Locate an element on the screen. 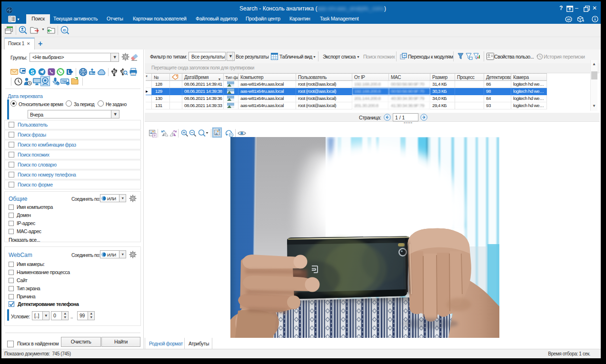 Image resolution: width=606 pixels, height=364 pixels. svg-text: API is located at coordinates (569, 19).